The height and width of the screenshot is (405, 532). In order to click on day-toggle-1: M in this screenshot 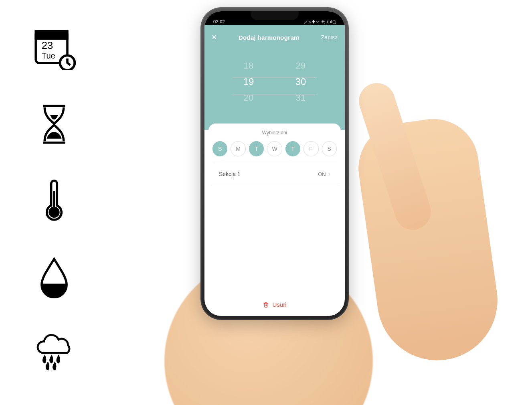, I will do `click(238, 149)`.